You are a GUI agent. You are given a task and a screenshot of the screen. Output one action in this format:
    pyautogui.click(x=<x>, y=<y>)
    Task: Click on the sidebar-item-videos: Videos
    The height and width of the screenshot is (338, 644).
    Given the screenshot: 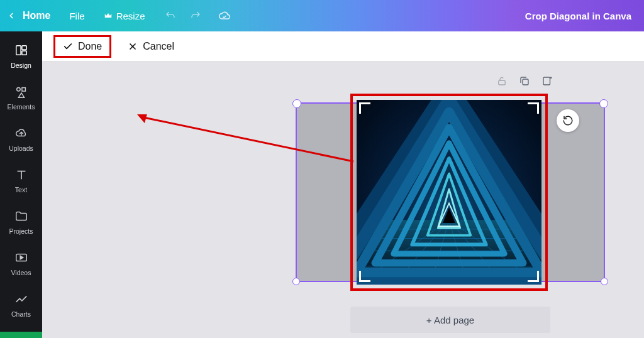 What is the action you would take?
    pyautogui.click(x=21, y=263)
    